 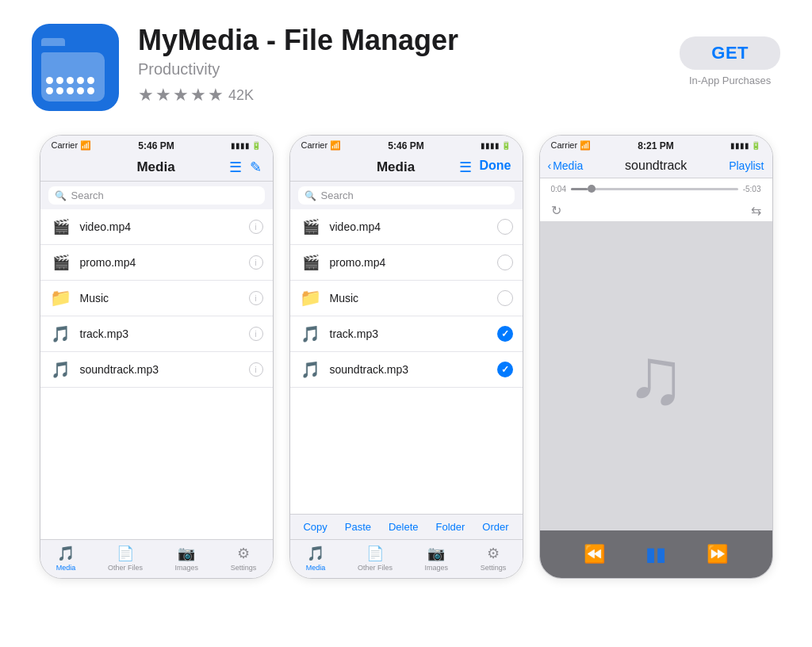 What do you see at coordinates (404, 526) in the screenshot?
I see `delete-button: Delete` at bounding box center [404, 526].